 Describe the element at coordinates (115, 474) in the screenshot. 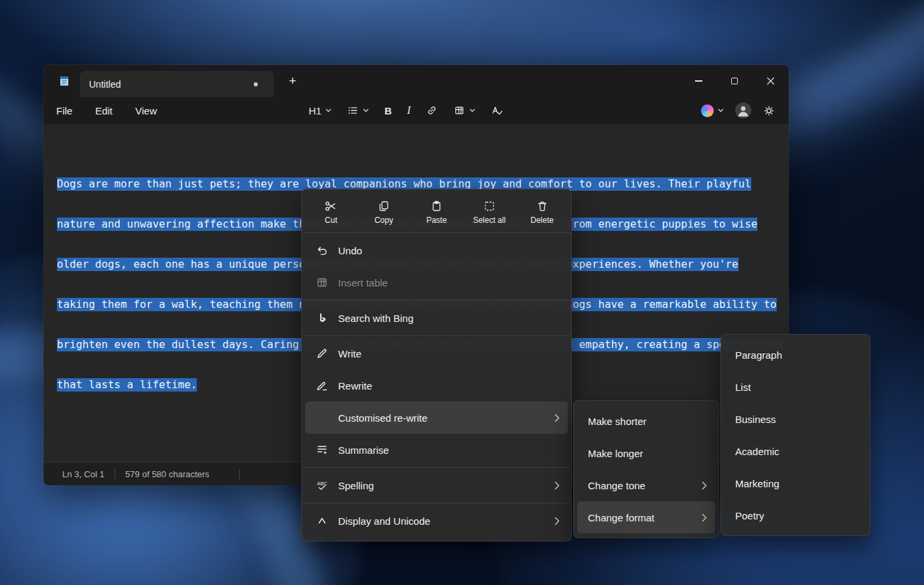

I see `status-divider` at that location.